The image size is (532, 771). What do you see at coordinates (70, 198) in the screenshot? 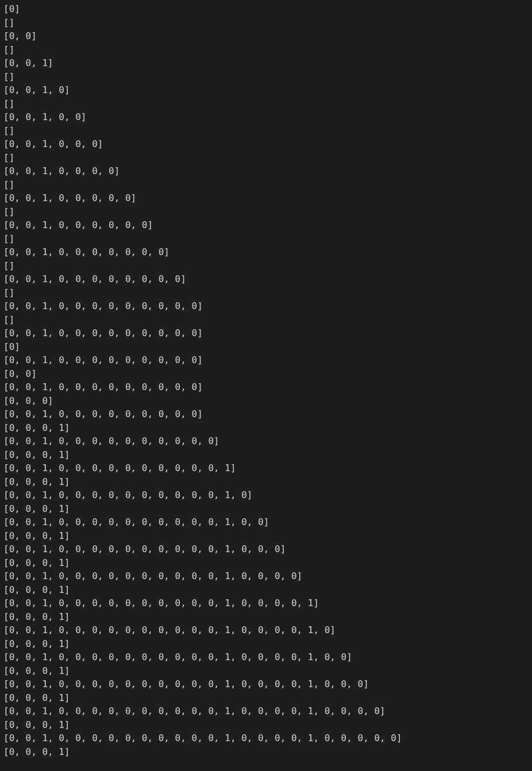
I see `output-line: [0, 0, 1, 0, 0, 0, 0, 0]` at bounding box center [70, 198].